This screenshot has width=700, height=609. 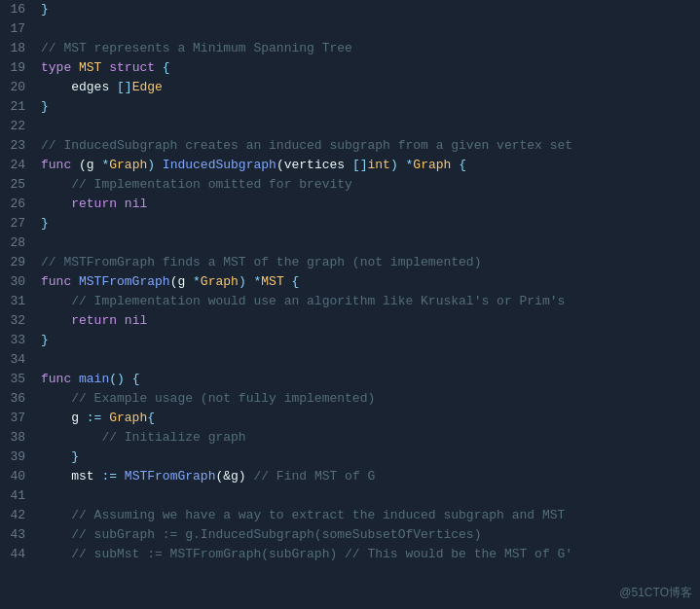 What do you see at coordinates (20, 68) in the screenshot?
I see `line-number: 19` at bounding box center [20, 68].